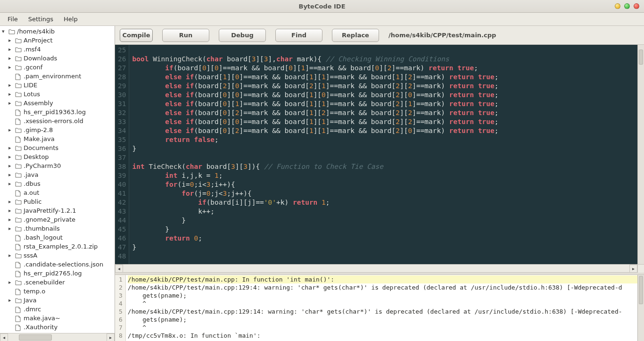 This screenshot has height=341, width=644. Describe the element at coordinates (58, 256) in the screenshot. I see `tree-item: ▸sssA` at that location.